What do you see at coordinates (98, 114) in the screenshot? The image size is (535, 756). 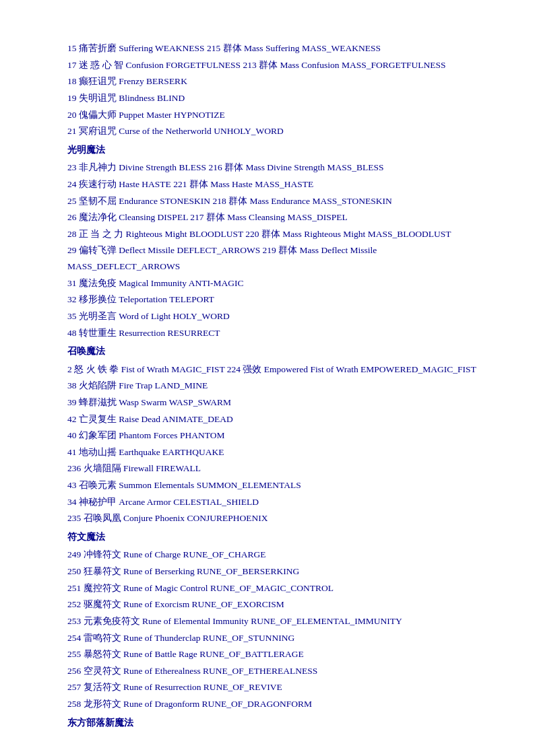 I see `spell-zh: 傀儡大师` at bounding box center [98, 114].